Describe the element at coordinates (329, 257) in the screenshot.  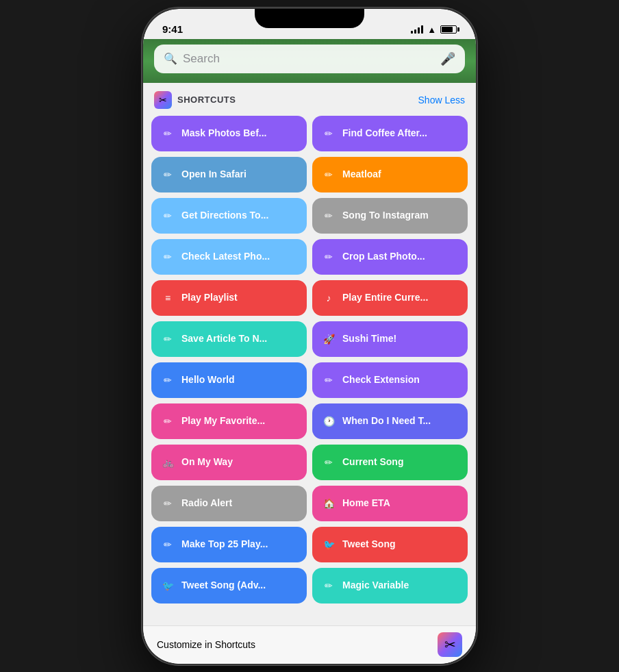
I see `shortcut-icon-8: ✏` at that location.